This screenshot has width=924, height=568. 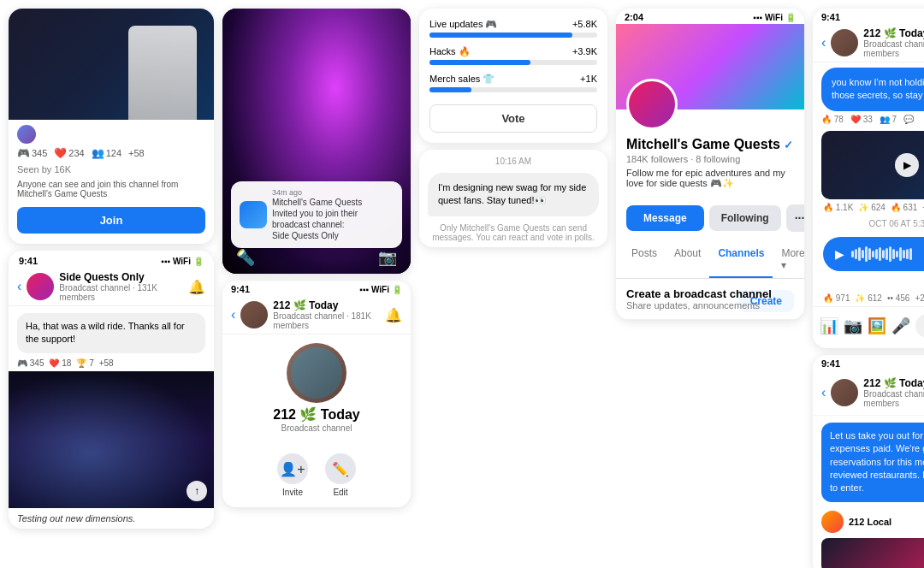 What do you see at coordinates (388, 257) in the screenshot?
I see `camera-icon: 📷` at bounding box center [388, 257].